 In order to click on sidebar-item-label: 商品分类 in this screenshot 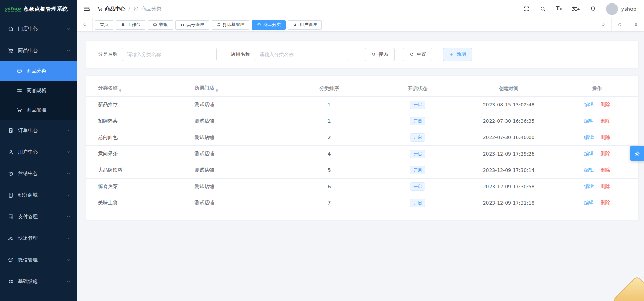, I will do `click(37, 71)`.